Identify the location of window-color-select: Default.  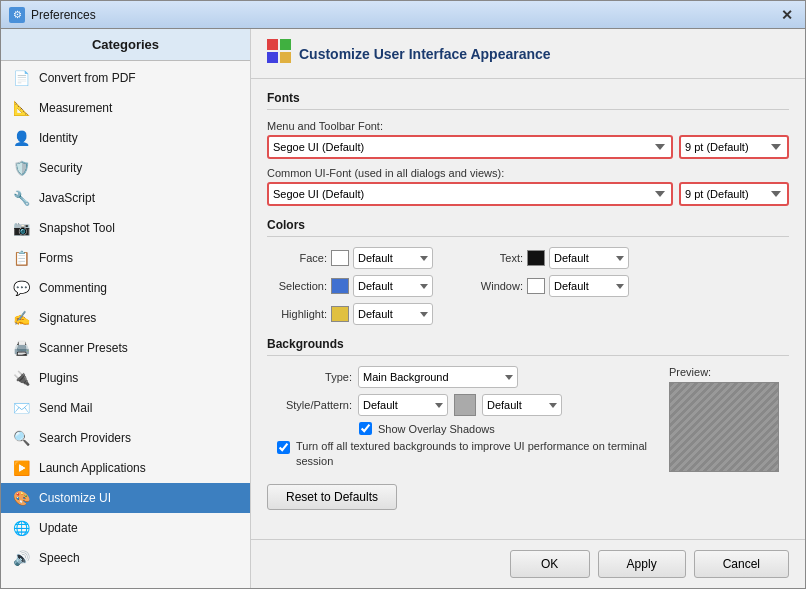
(589, 286).